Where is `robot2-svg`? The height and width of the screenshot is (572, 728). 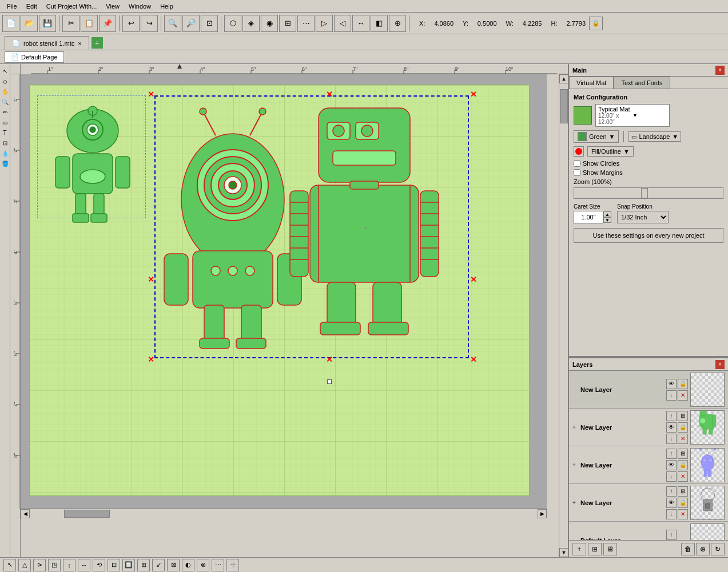 robot2-svg is located at coordinates (233, 228).